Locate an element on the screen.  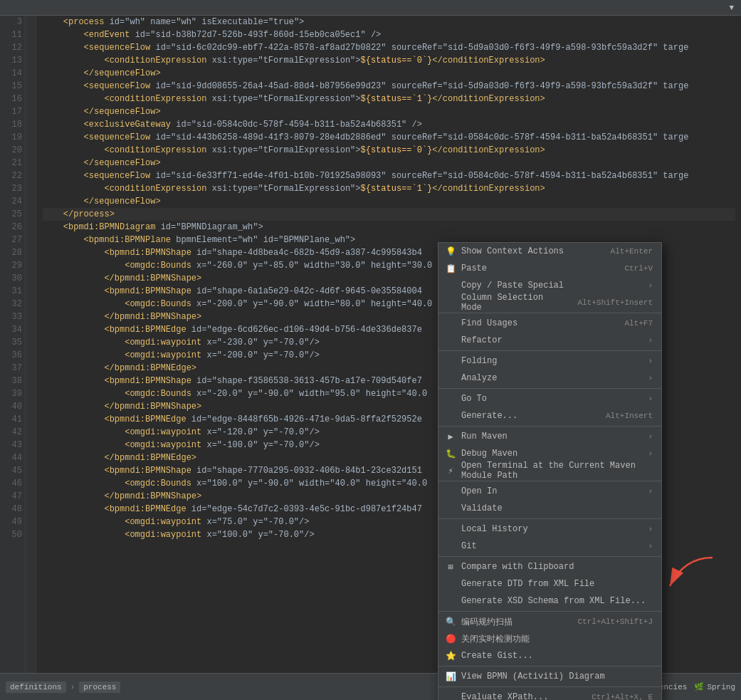
code-line: <bpmdi:BPMNDiagram id="BPMNDiagram_wh"> is located at coordinates (389, 227).